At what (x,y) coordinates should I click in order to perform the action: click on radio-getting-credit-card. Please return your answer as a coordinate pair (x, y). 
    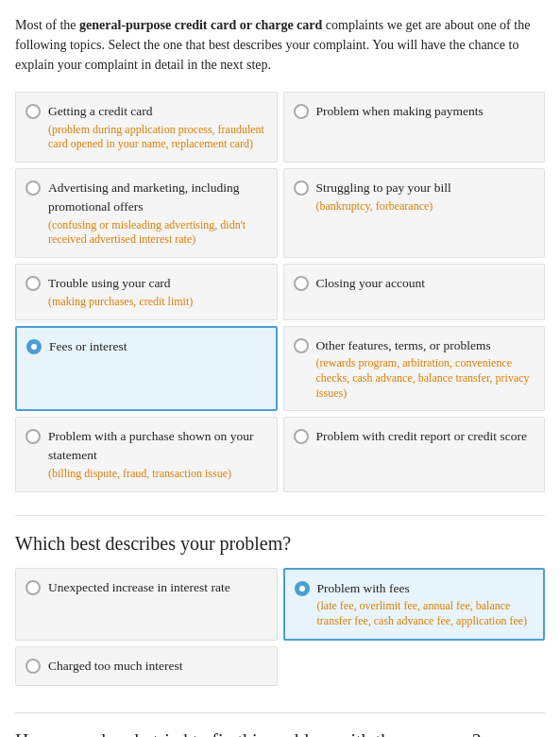
    Looking at the image, I should click on (33, 111).